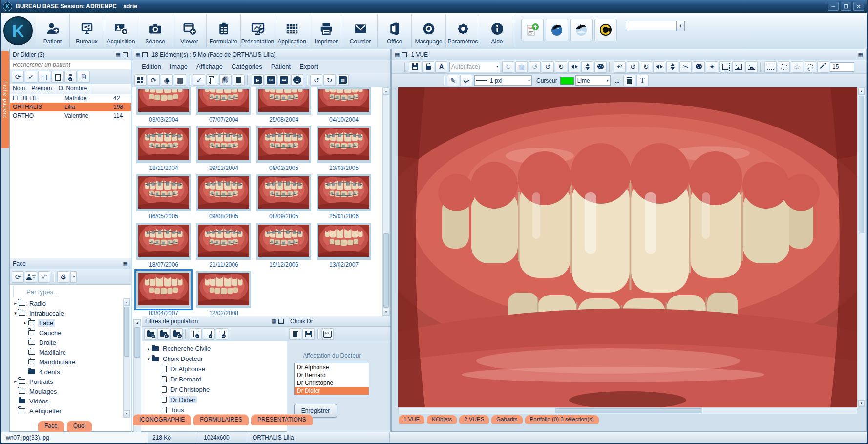  What do you see at coordinates (846, 6) in the screenshot?
I see `maximize-button: ❐` at bounding box center [846, 6].